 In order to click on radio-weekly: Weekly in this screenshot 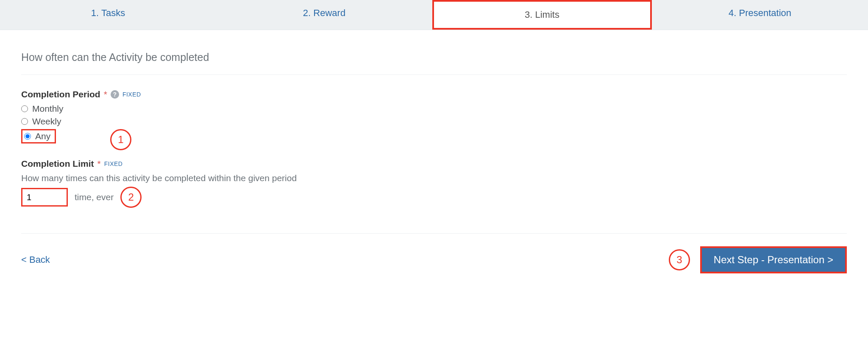, I will do `click(434, 121)`.